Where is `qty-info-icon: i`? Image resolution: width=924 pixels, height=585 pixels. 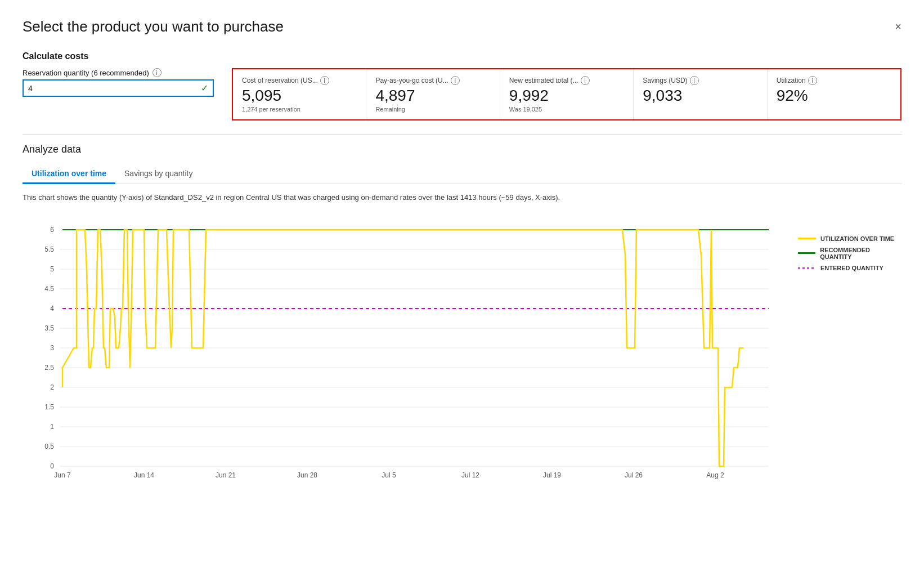
qty-info-icon: i is located at coordinates (157, 73).